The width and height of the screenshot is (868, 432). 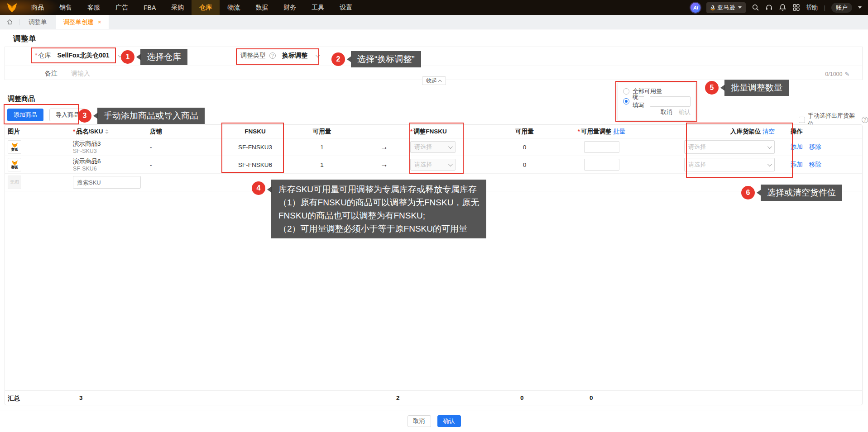 I want to click on nav-item-data: 数据, so click(x=262, y=7).